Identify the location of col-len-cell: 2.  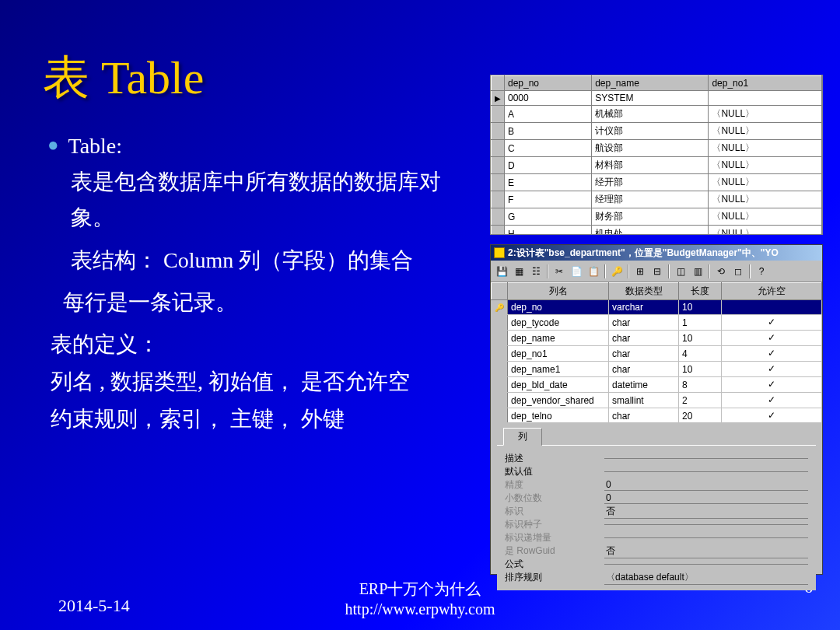
(700, 401).